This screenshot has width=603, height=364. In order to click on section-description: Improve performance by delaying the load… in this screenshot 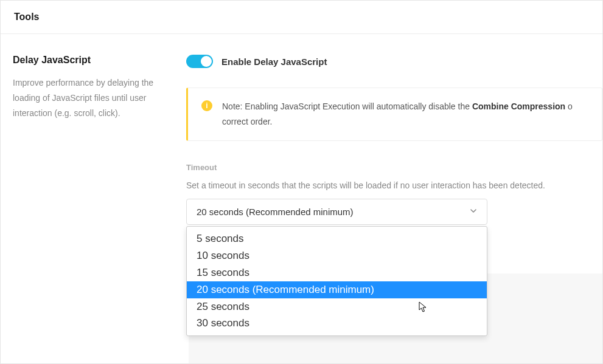, I will do `click(94, 98)`.